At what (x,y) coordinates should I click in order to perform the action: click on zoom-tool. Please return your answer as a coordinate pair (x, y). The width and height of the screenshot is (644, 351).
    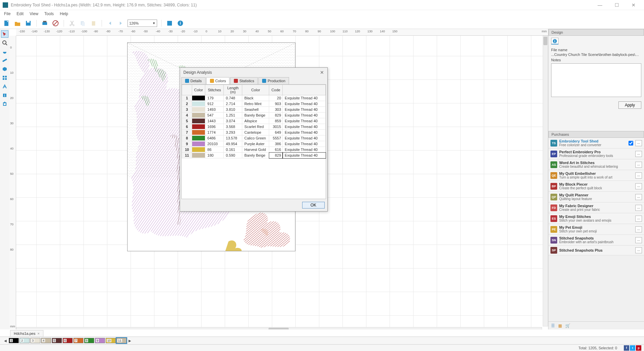
    Looking at the image, I should click on (5, 43).